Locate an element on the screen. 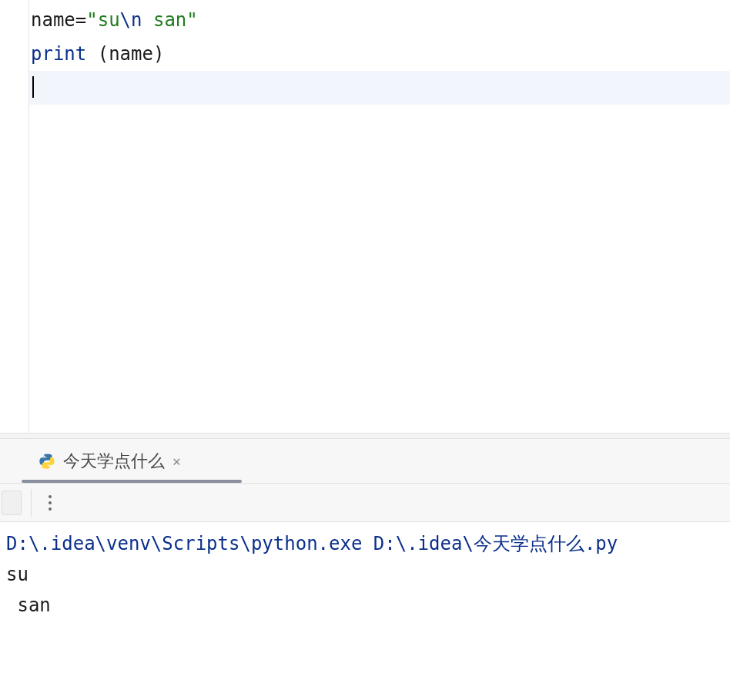  string-quote-close: " is located at coordinates (192, 20).